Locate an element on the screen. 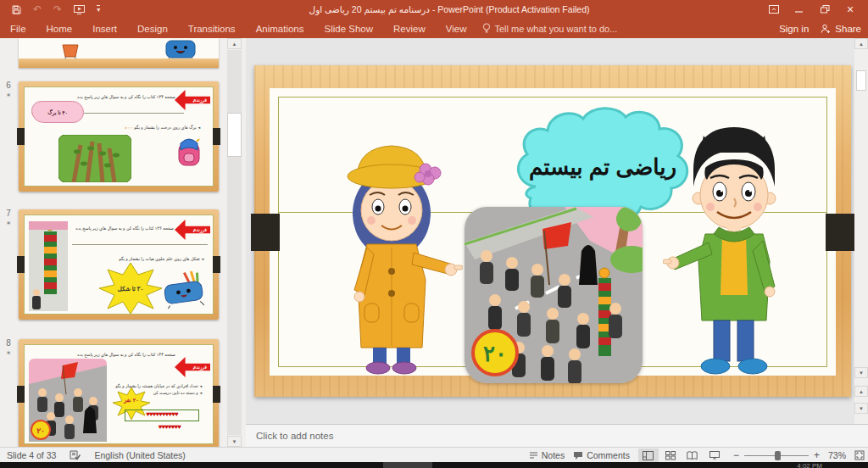 Image resolution: width=868 pixels, height=468 pixels. taskbar-sliver: 4:02 PM is located at coordinates (434, 465).